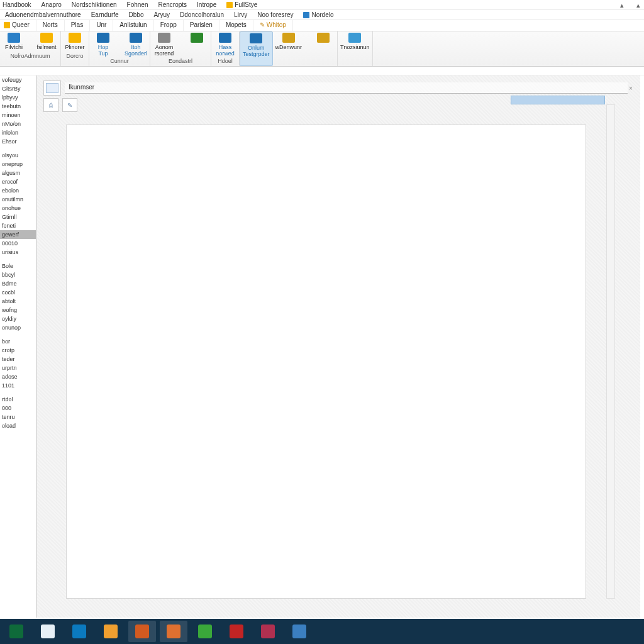 Image resolution: width=644 pixels, height=644 pixels. What do you see at coordinates (133, 25) in the screenshot?
I see `tab-4: Anlistulun` at bounding box center [133, 25].